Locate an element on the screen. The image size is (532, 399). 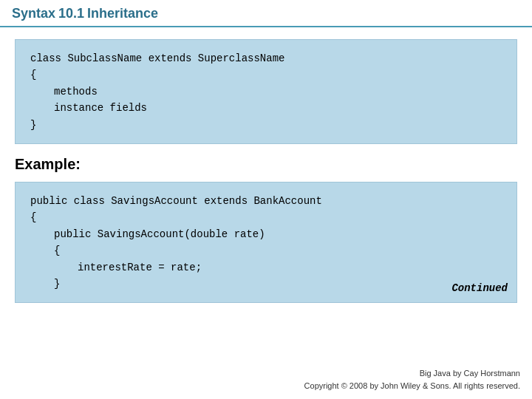
footer: Big Java by Cay Horstmann Copyright © 20… is located at coordinates (412, 380).